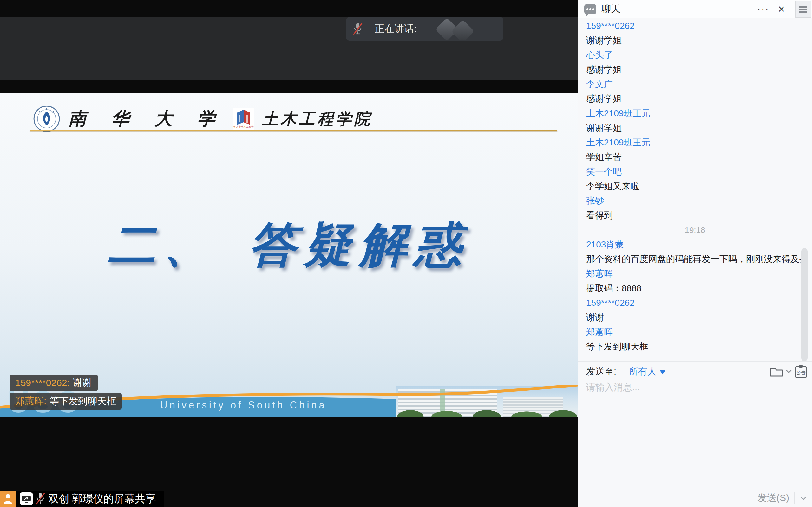 This screenshot has width=812, height=507. I want to click on screen-share-icon, so click(26, 499).